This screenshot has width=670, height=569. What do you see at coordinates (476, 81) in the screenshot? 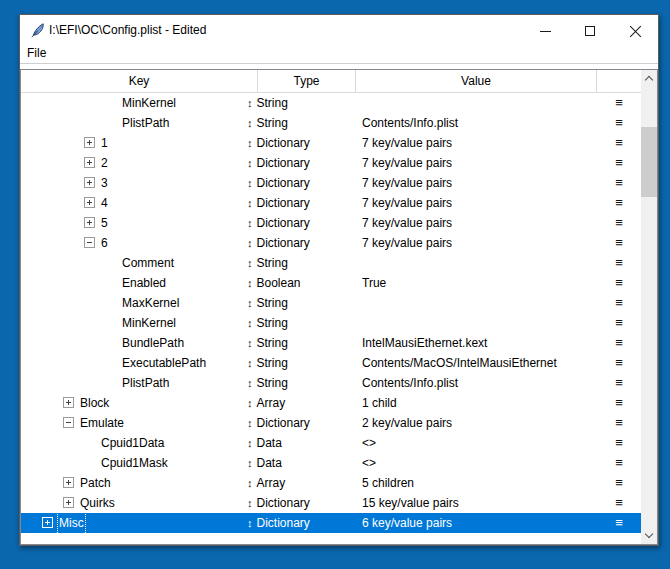
I see `column-header-value: Value` at bounding box center [476, 81].